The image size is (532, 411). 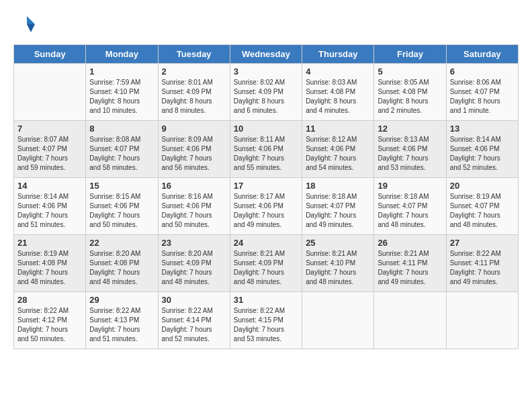 What do you see at coordinates (482, 71) in the screenshot?
I see `day-number: 6` at bounding box center [482, 71].